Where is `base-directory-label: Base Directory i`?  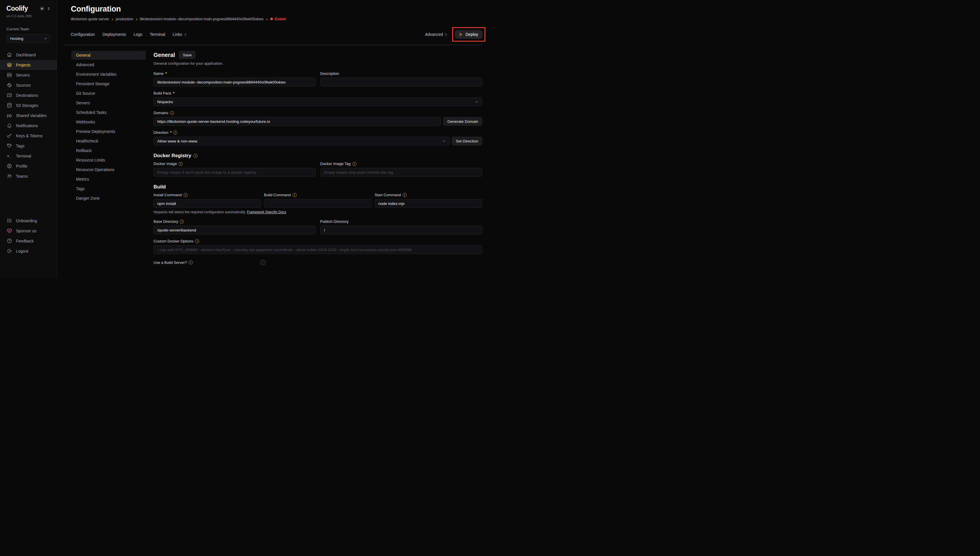 base-directory-label: Base Directory i is located at coordinates (234, 221).